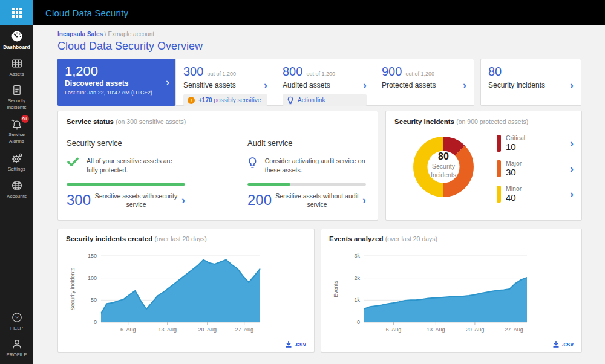 This screenshot has width=605, height=364. Describe the element at coordinates (17, 68) in the screenshot. I see `sidebar-item-assets: Assets` at that location.